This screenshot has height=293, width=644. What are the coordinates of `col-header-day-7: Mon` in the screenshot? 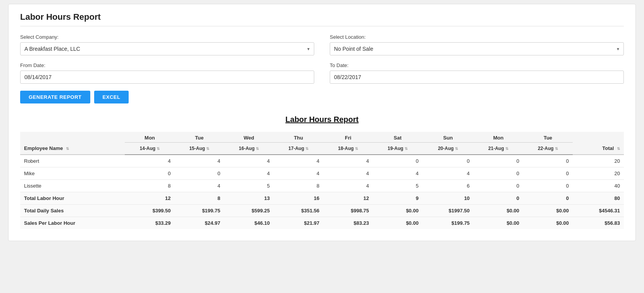 It's located at (498, 137).